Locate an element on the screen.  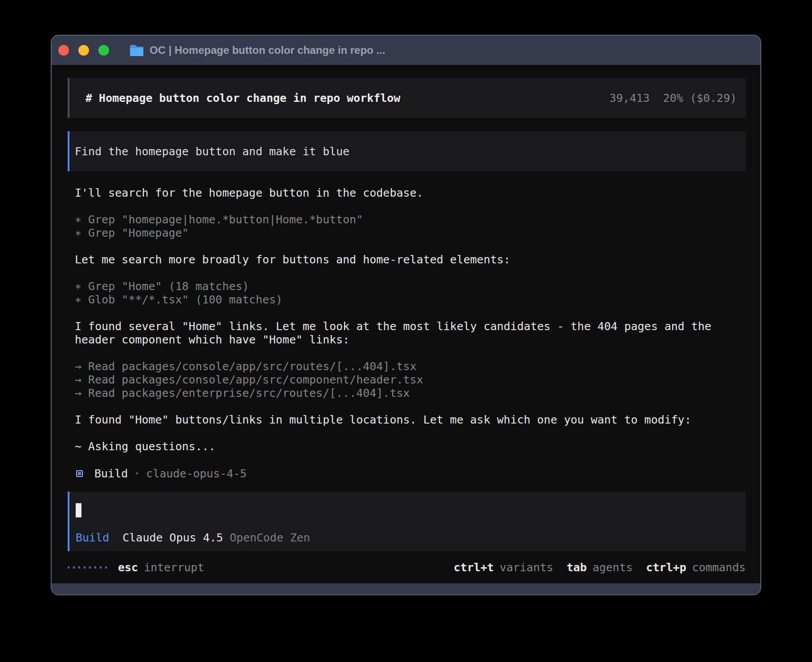
context-usage: 20% ($0.29) is located at coordinates (700, 98).